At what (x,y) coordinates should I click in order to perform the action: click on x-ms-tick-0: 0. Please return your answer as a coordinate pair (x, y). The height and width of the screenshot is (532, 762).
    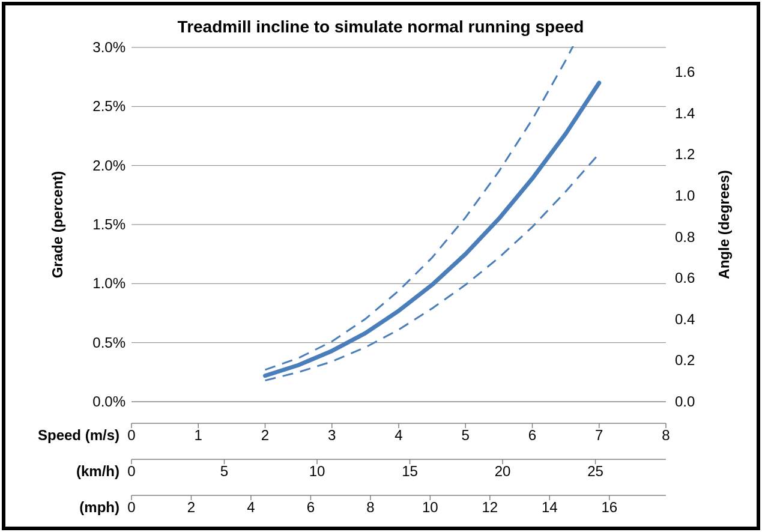
    Looking at the image, I should click on (131, 435).